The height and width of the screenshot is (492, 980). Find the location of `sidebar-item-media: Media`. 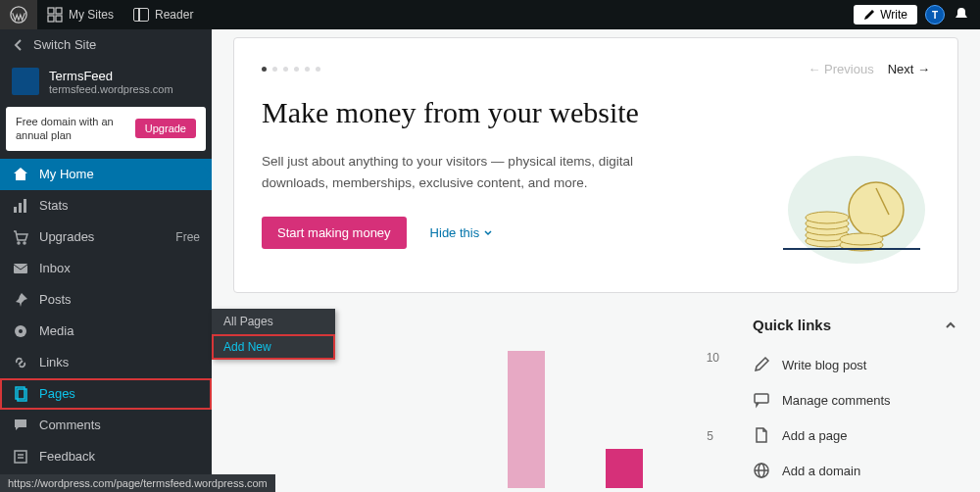

sidebar-item-media: Media is located at coordinates (106, 331).